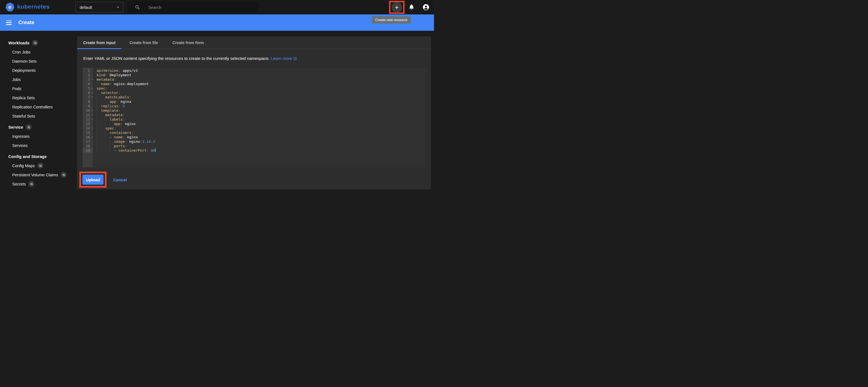 The image size is (868, 387). Describe the element at coordinates (254, 88) in the screenshot. I see `editor-line-5: 5▾spec:` at that location.